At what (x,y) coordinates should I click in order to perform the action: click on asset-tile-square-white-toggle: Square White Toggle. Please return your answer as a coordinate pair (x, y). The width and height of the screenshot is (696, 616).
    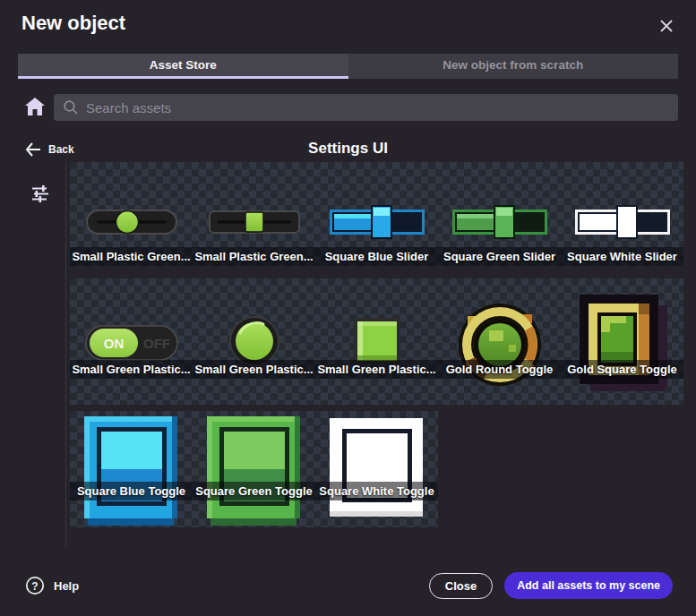
    Looking at the image, I should click on (376, 469).